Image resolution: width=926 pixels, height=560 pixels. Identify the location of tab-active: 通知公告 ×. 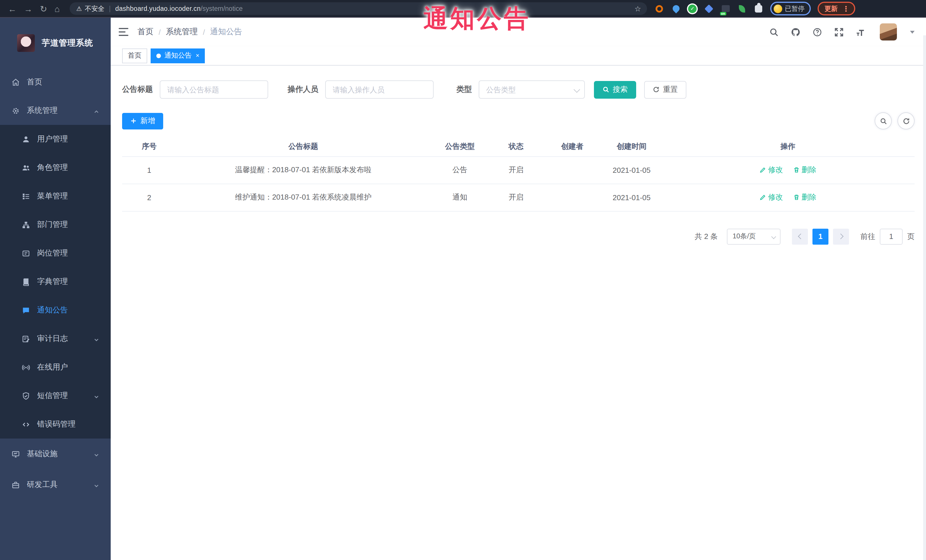
(178, 56).